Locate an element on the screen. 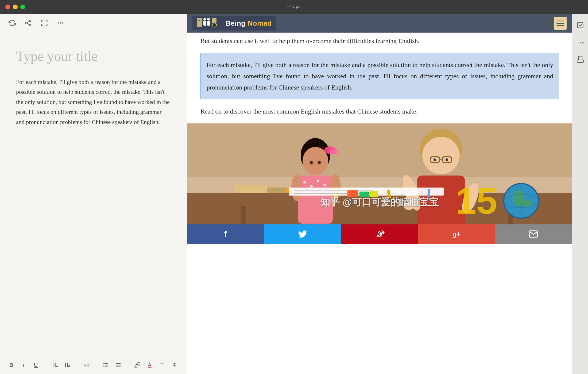 This screenshot has width=588, height=374. site-logo: Being Nomad is located at coordinates (234, 23).